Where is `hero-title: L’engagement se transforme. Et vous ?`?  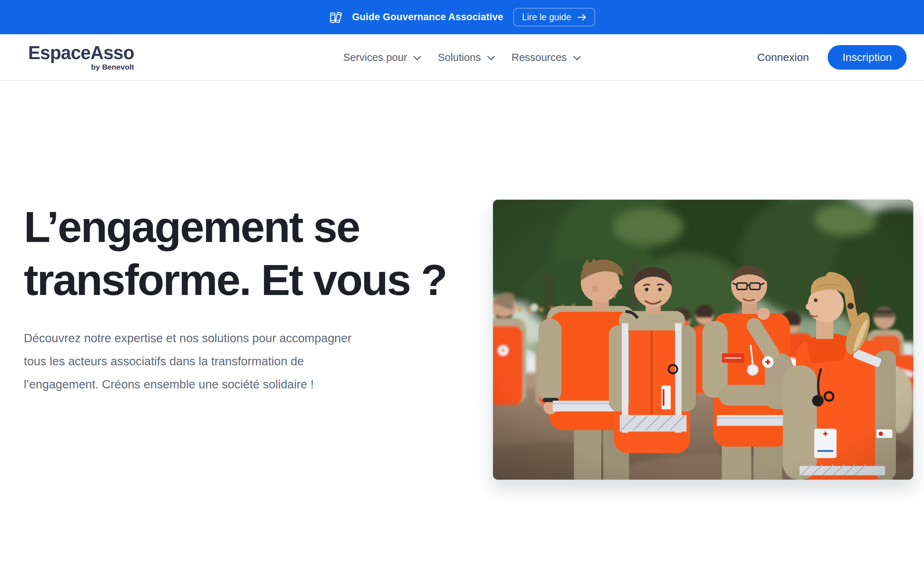
hero-title: L’engagement se transforme. Et vous ? is located at coordinates (245, 253).